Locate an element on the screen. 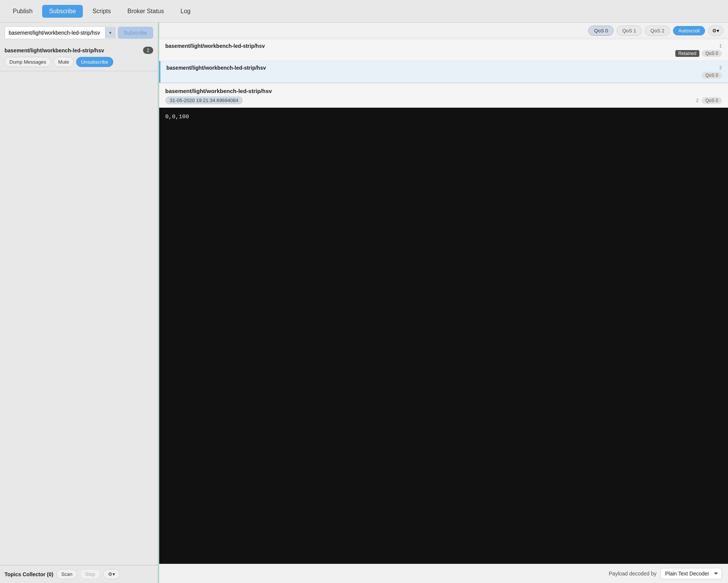  subscription-topic: basement/light/workbench-led-strip/hsv is located at coordinates (54, 50).